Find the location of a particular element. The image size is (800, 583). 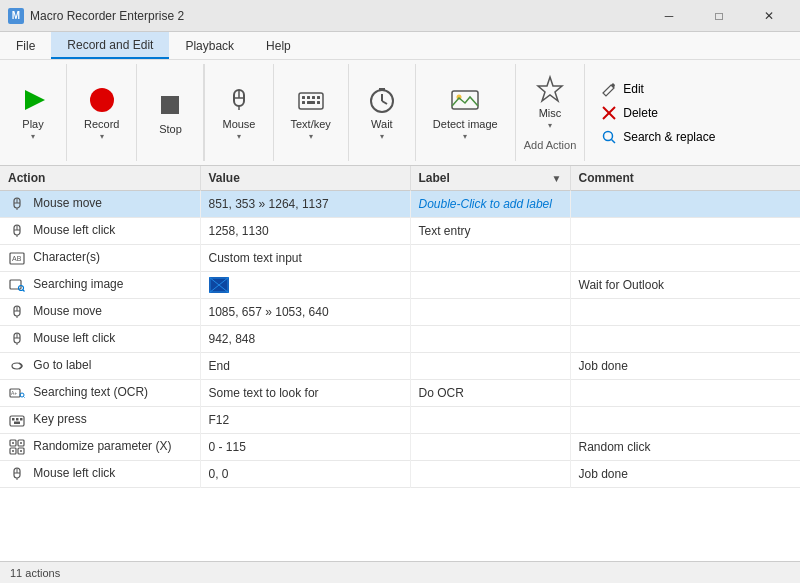

cell-value: 0, 0 is located at coordinates (305, 474).